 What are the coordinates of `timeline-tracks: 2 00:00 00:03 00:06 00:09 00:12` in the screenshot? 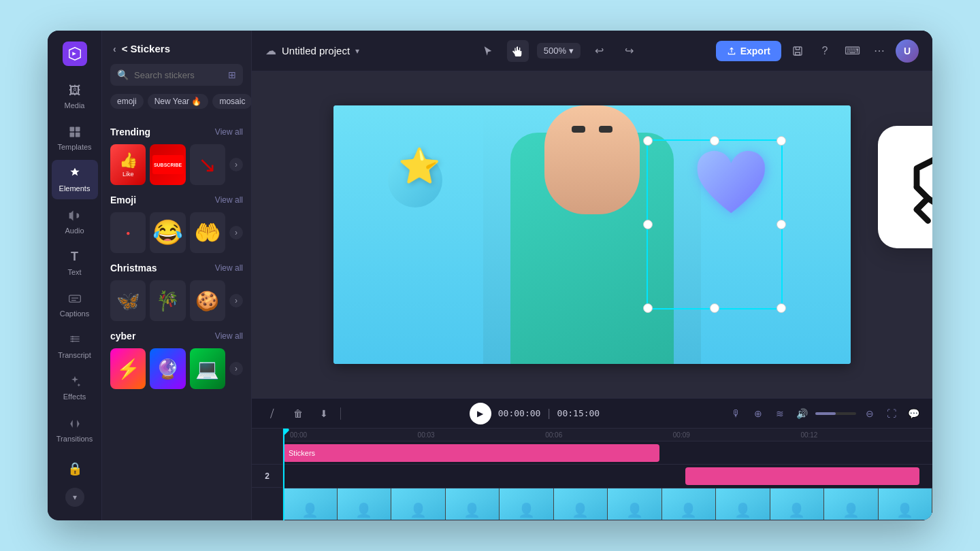 It's located at (592, 475).